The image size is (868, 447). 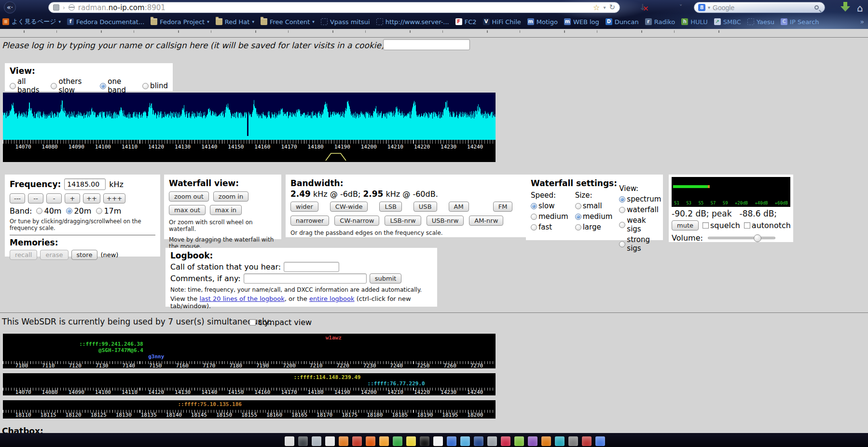 I want to click on bookmark-item: http://www.server-... ▾, so click(x=413, y=22).